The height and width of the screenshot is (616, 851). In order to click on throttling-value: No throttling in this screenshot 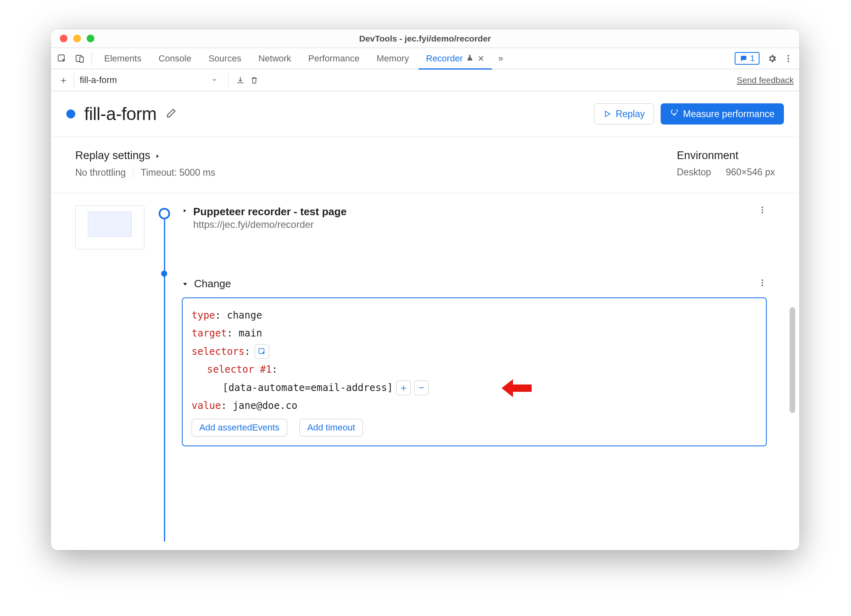, I will do `click(100, 173)`.